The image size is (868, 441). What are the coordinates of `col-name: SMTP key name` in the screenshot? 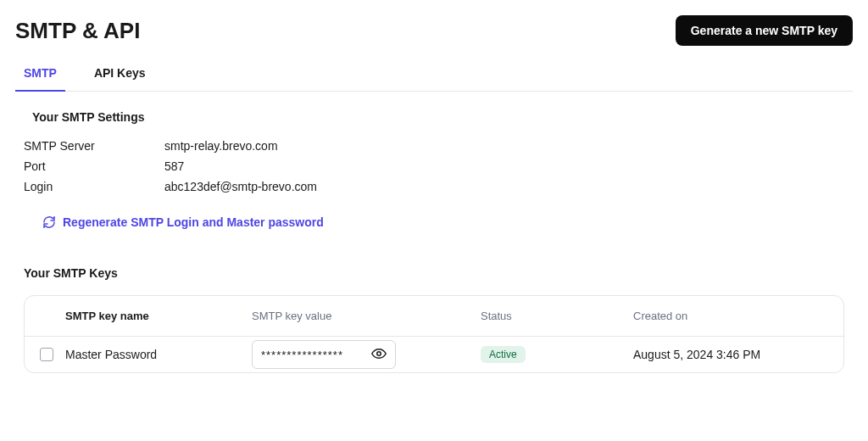 It's located at (159, 315).